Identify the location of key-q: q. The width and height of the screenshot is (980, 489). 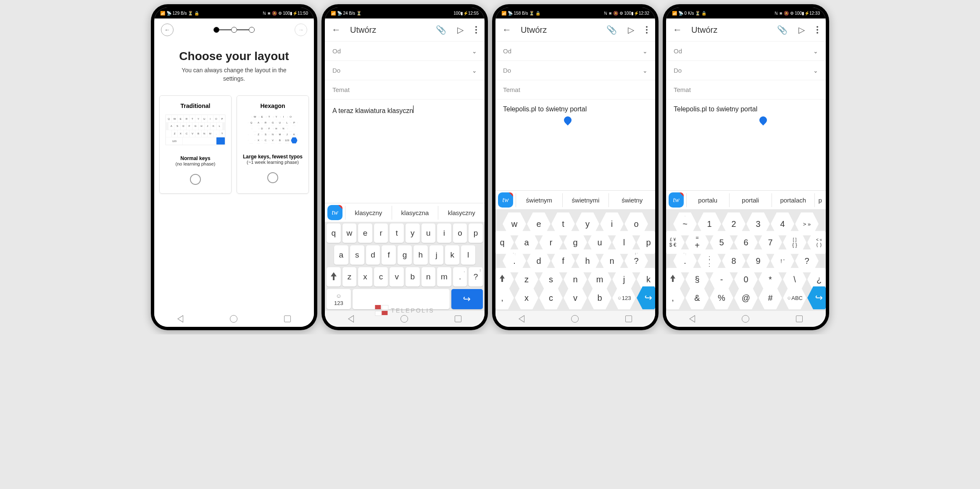
(334, 233).